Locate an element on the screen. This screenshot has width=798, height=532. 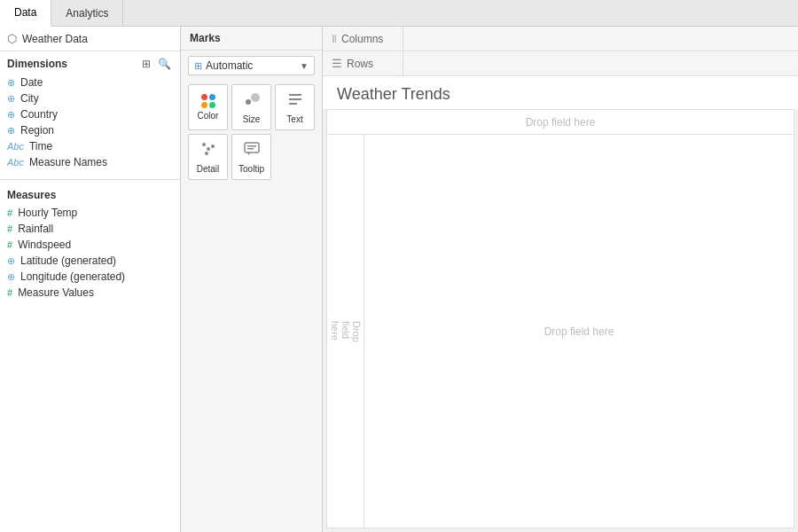
marks-buttons: Color Size is located at coordinates (252, 132).